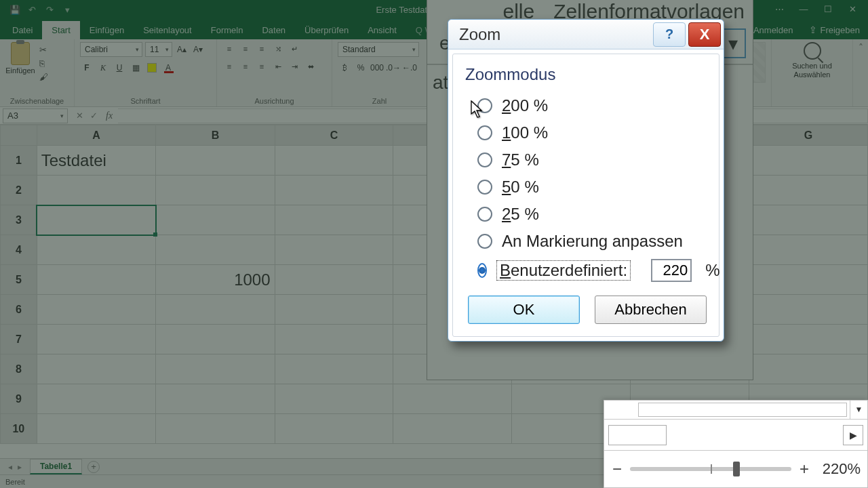 This screenshot has width=868, height=488. Describe the element at coordinates (45, 77) in the screenshot. I see `format-painter-icon: 🖌` at that location.